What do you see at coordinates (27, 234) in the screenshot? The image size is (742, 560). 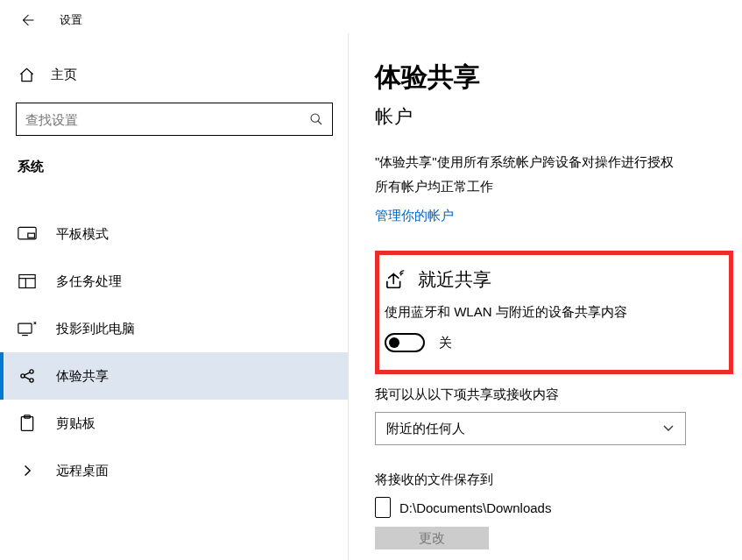 I see `tablet-icon` at bounding box center [27, 234].